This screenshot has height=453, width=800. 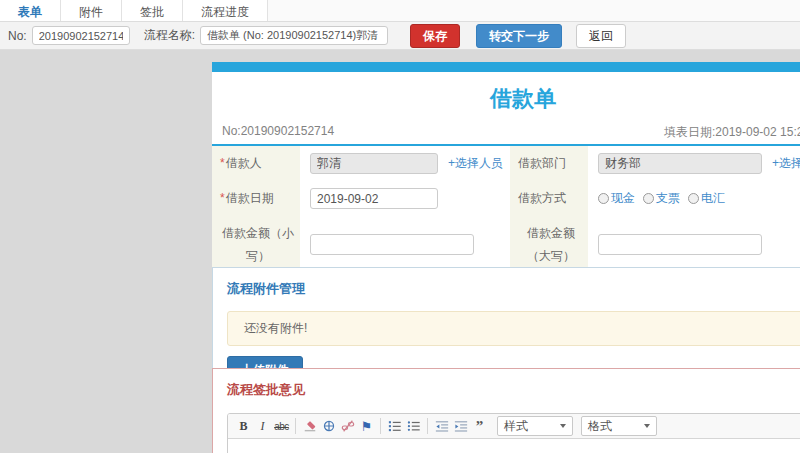 I want to click on radio-cash: 现金, so click(x=616, y=198).